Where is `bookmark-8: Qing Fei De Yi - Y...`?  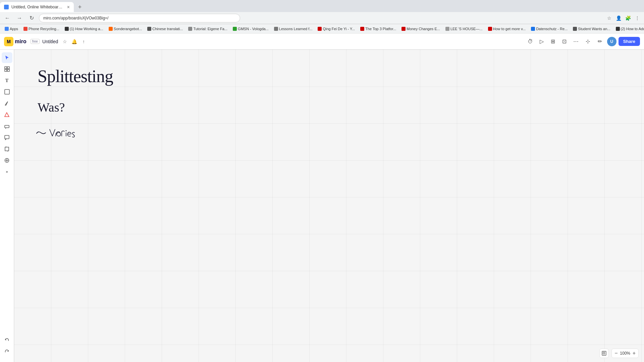 bookmark-8: Qing Fei De Yi - Y... is located at coordinates (336, 29).